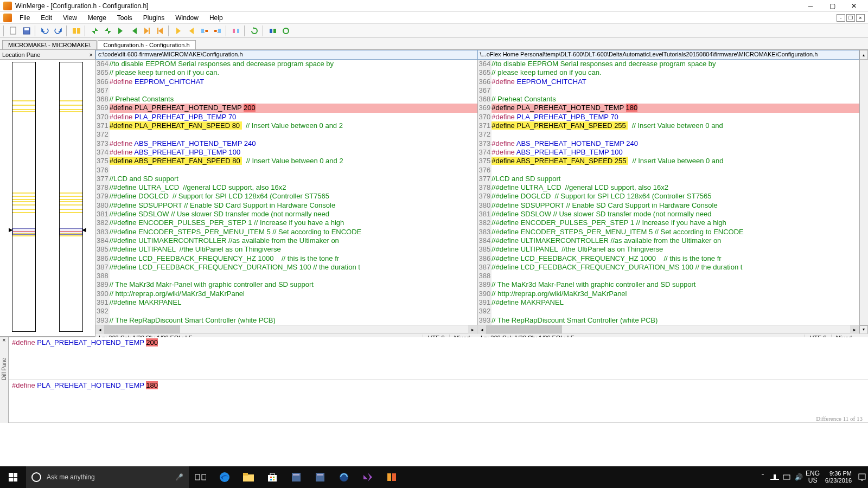 This screenshot has height=488, width=868. What do you see at coordinates (286, 330) in the screenshot?
I see `left-hscroll: ◂▸` at bounding box center [286, 330].